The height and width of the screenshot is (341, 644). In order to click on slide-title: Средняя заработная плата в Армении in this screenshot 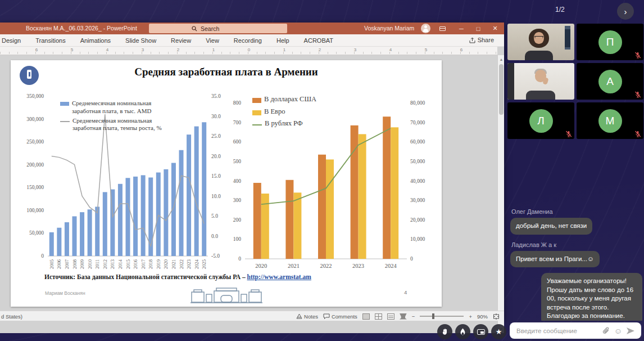, I will do `click(226, 72)`.